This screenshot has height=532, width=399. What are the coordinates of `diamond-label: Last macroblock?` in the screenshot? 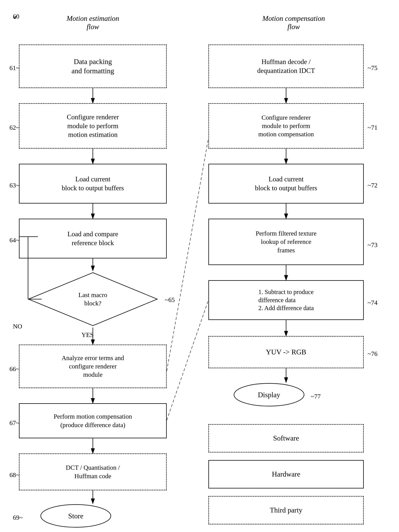 It's located at (93, 299).